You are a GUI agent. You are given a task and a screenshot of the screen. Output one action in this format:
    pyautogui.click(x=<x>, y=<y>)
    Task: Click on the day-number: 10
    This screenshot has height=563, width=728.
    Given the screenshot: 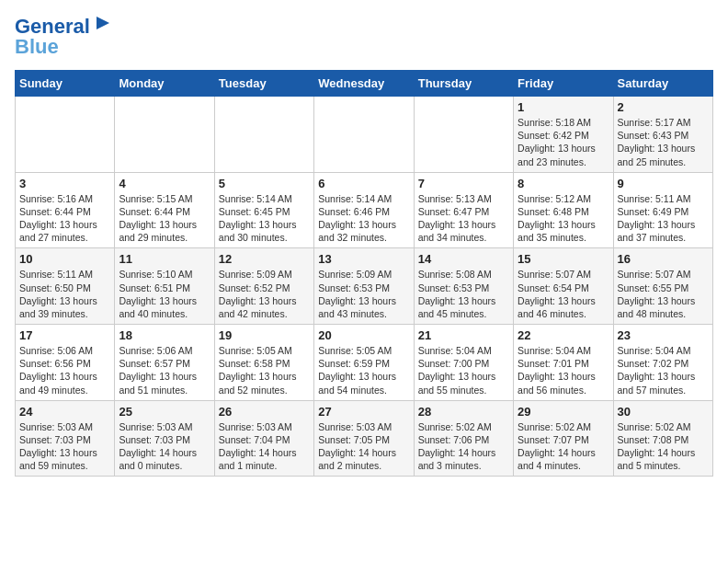 What is the action you would take?
    pyautogui.click(x=64, y=259)
    